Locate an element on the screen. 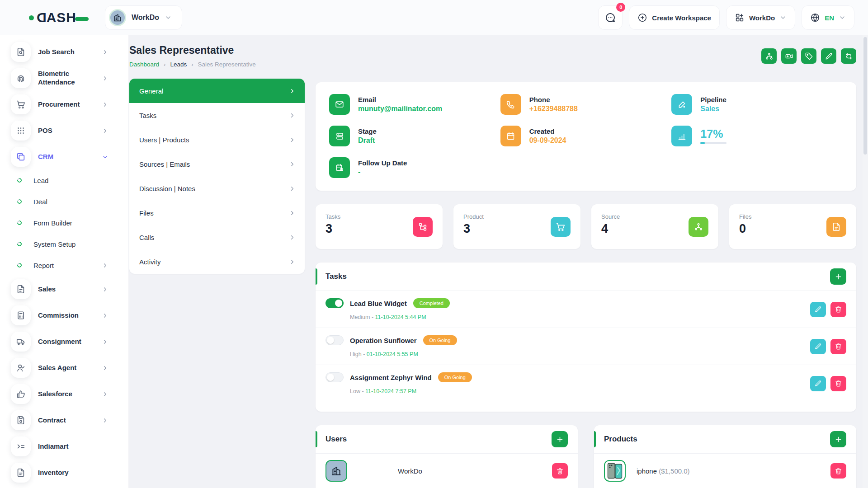 The height and width of the screenshot is (488, 868). workspace-chip: WorkDo is located at coordinates (144, 18).